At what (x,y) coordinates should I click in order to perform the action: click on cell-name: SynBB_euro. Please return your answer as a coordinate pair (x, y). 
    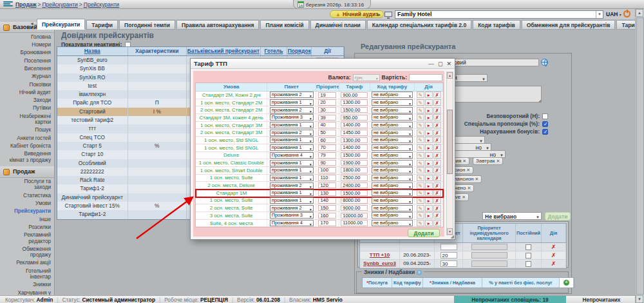
    Looking at the image, I should click on (93, 61).